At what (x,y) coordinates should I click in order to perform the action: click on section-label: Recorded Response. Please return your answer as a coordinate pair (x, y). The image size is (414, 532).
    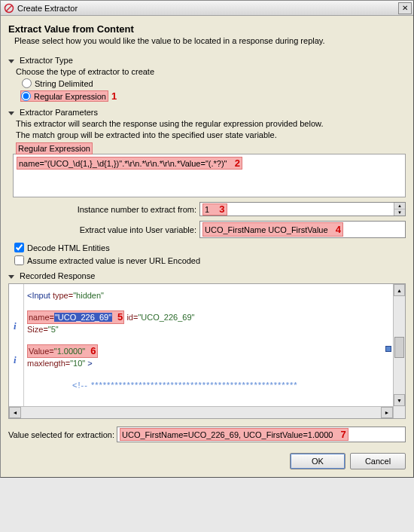
    Looking at the image, I should click on (57, 276).